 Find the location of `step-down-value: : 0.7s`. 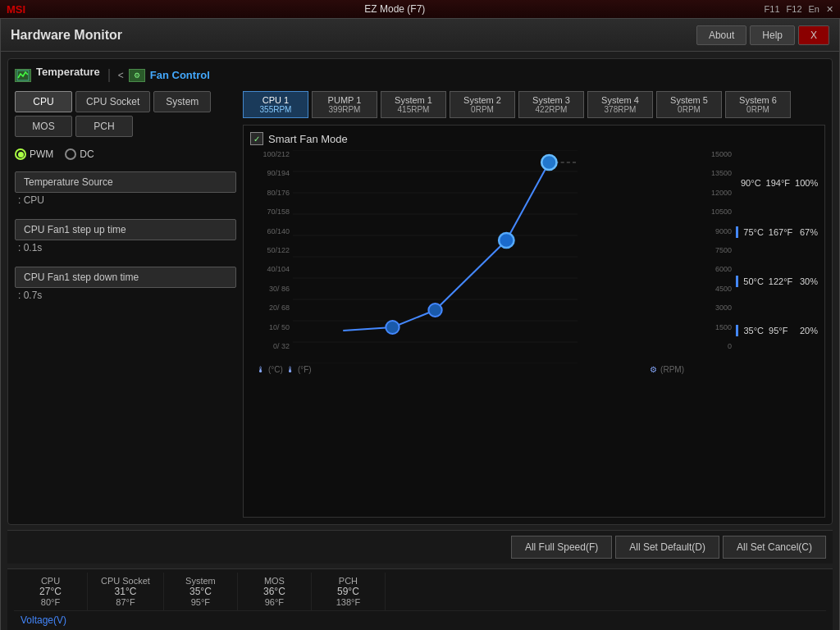

step-down-value: : 0.7s is located at coordinates (126, 295).